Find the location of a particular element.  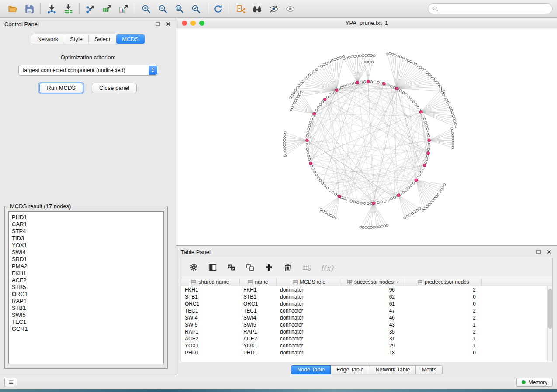

maximize-window-icon is located at coordinates (202, 23).